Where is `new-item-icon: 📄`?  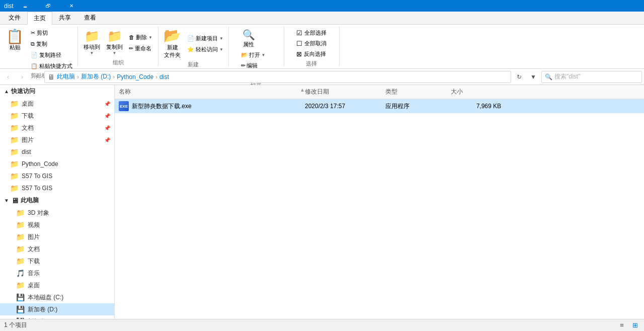
new-item-icon: 📄 is located at coordinates (191, 38).